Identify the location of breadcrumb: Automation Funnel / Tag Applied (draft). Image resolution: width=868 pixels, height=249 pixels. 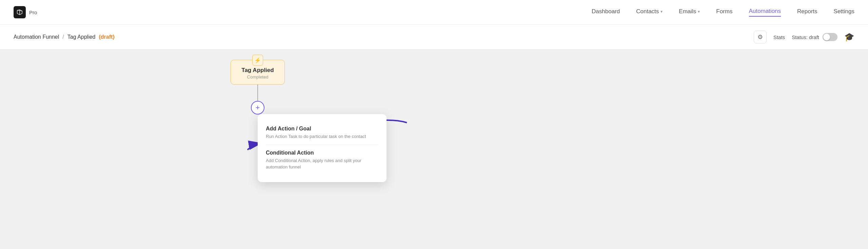
(64, 37).